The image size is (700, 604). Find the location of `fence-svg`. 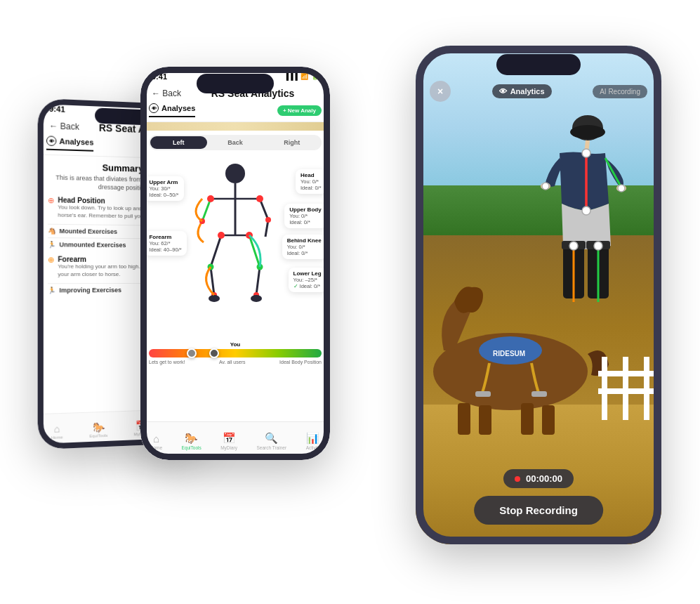

fence-svg is located at coordinates (626, 385).